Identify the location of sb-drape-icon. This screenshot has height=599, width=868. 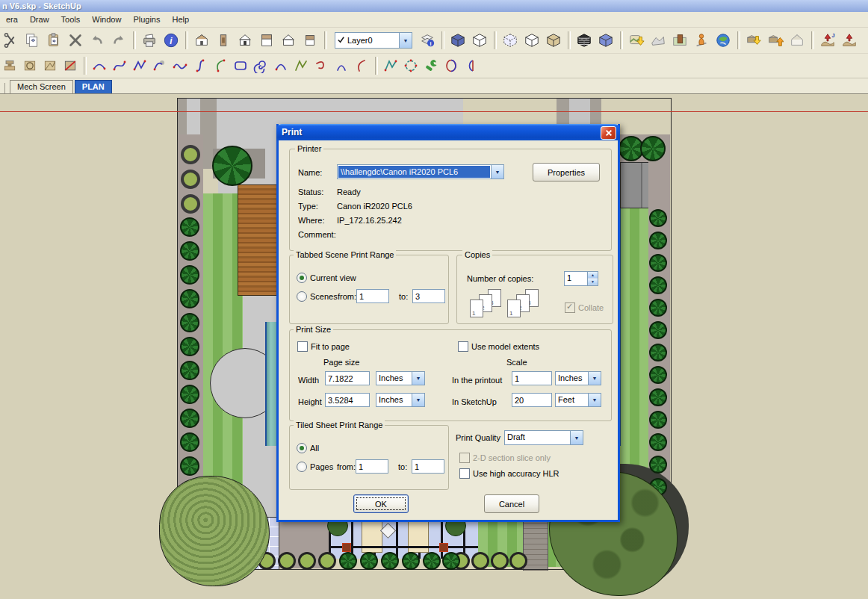
(30, 66).